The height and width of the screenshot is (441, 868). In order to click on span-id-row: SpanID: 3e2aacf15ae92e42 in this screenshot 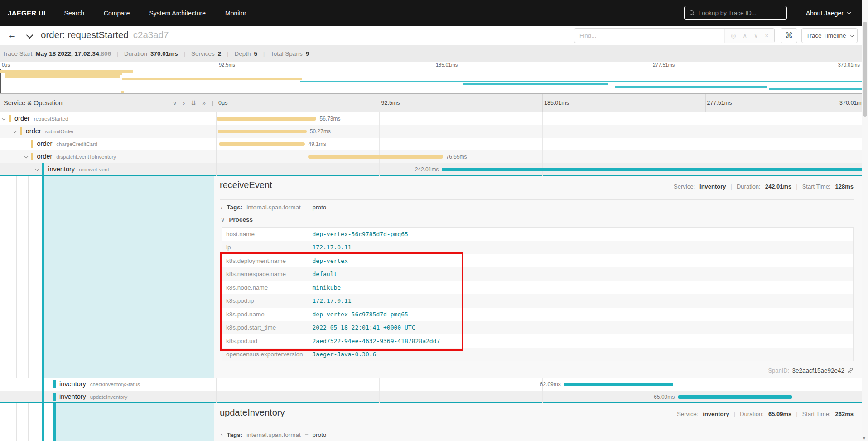, I will do `click(811, 371)`.